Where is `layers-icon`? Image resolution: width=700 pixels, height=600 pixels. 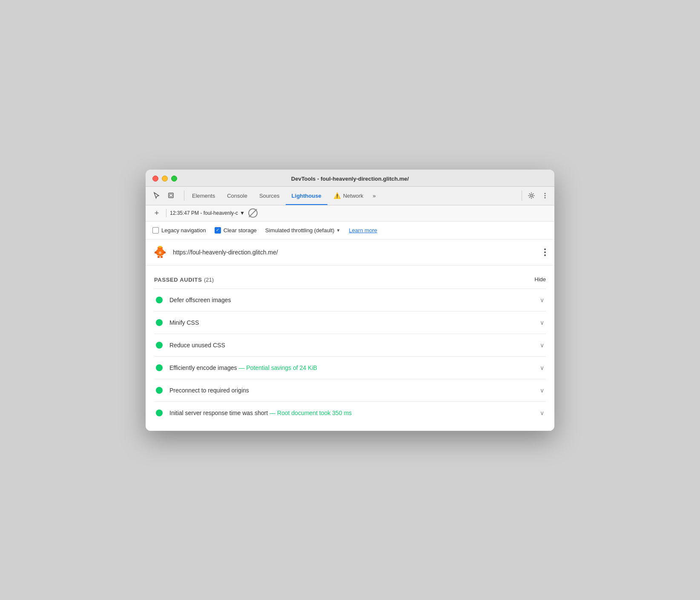 layers-icon is located at coordinates (171, 196).